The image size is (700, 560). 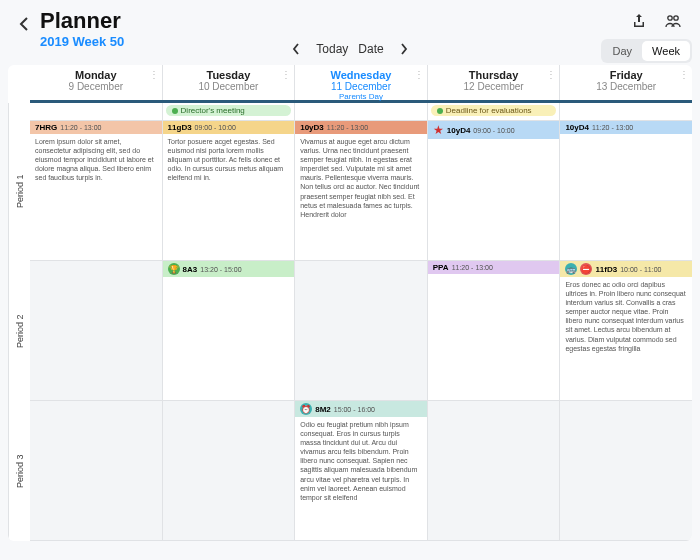 I want to click on calendar-cell: 7HRG11:20 - 13:00Lorem ipsum dolor sit a…, so click(x=96, y=191).